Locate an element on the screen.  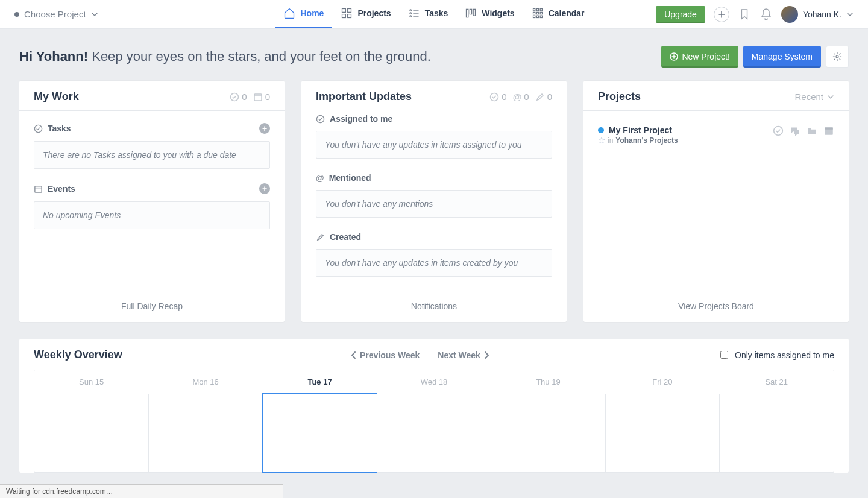
calendar-grid-icon is located at coordinates (538, 13).